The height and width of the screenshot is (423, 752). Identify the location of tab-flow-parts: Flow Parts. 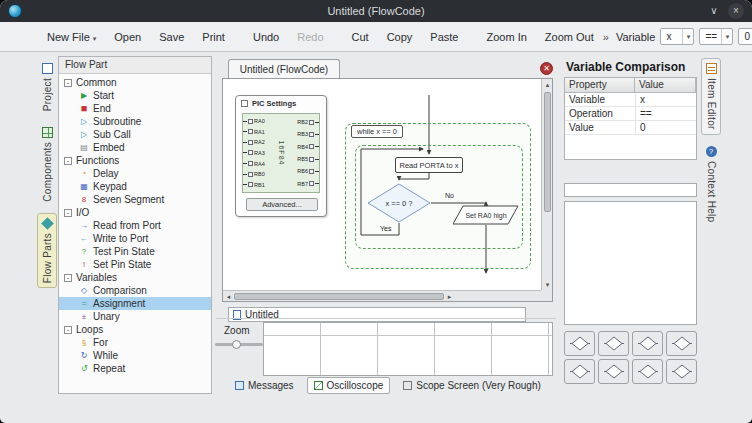
(47, 250).